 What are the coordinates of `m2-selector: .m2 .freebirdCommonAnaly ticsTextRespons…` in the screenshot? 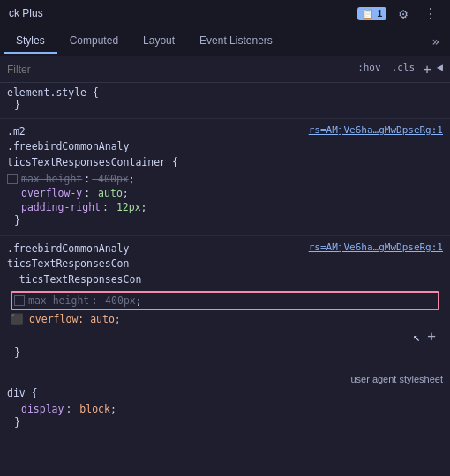 It's located at (154, 147).